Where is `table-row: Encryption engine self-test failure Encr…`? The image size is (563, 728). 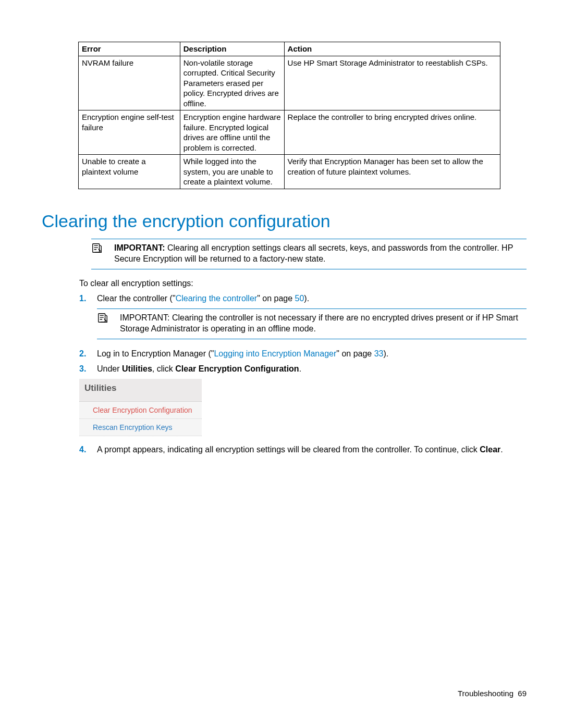 table-row: Encryption engine self-test failure Encr… is located at coordinates (290, 132).